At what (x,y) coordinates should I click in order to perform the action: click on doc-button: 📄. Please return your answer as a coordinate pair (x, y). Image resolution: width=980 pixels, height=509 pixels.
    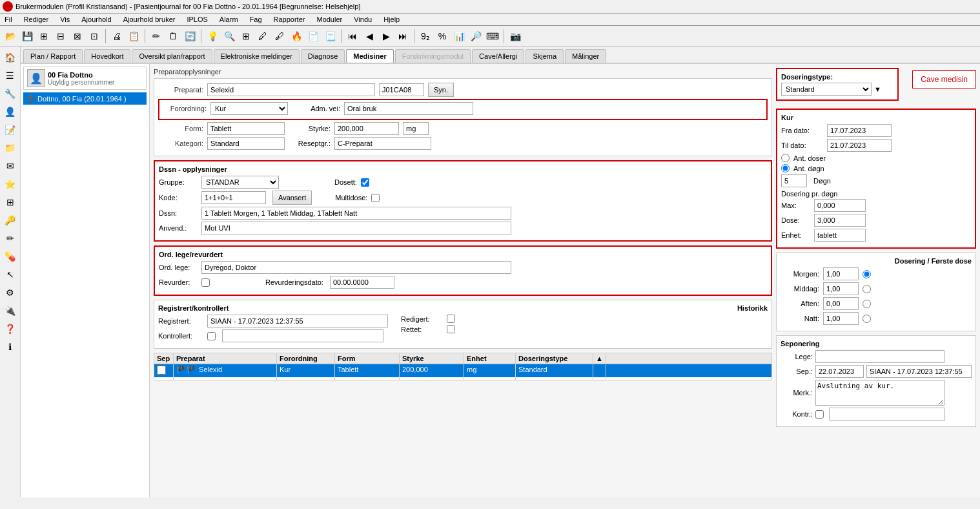
    Looking at the image, I should click on (313, 36).